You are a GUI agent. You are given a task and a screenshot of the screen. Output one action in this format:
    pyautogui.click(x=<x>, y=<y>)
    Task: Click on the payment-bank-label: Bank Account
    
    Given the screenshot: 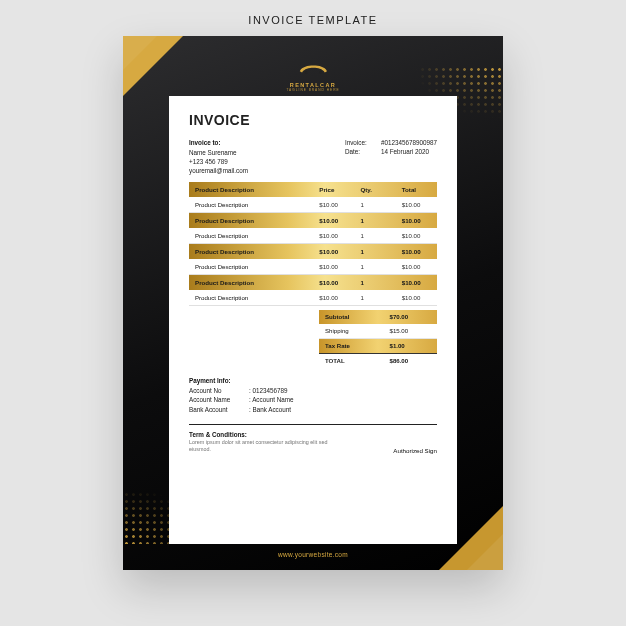 What is the action you would take?
    pyautogui.click(x=217, y=410)
    